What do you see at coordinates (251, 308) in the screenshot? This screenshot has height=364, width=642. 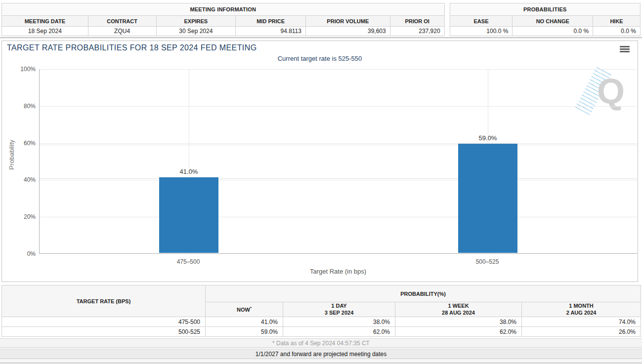 I see `footnote-asterisk: *` at bounding box center [251, 308].